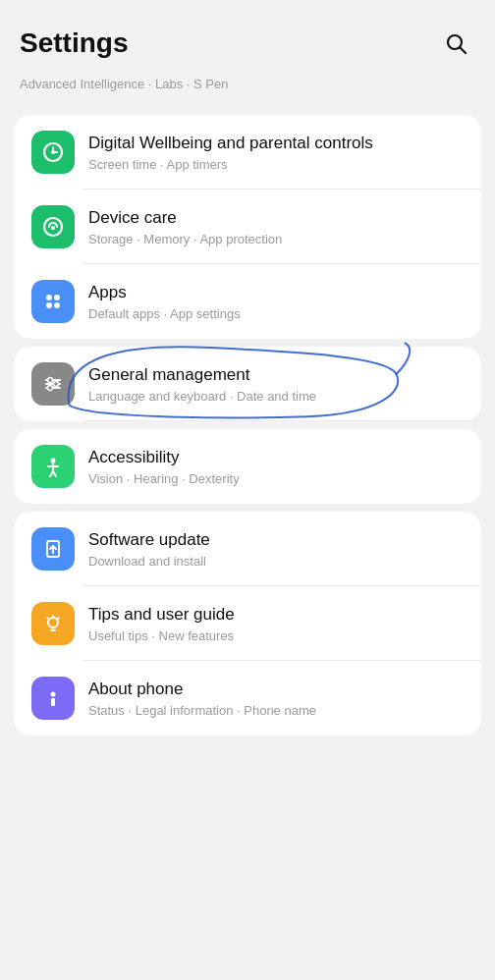 The image size is (495, 980). I want to click on accessibility-title: Accessibility, so click(276, 458).